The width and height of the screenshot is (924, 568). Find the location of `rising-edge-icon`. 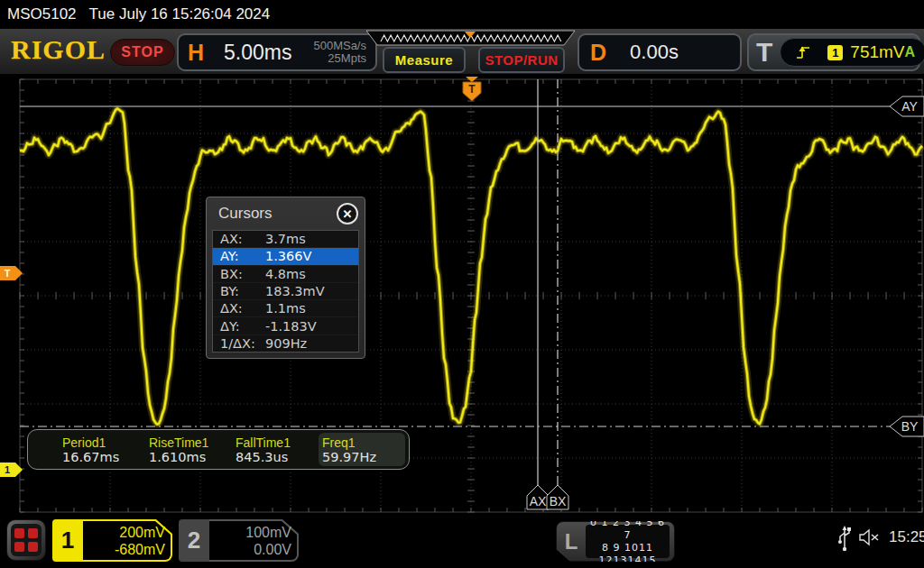

rising-edge-icon is located at coordinates (803, 52).